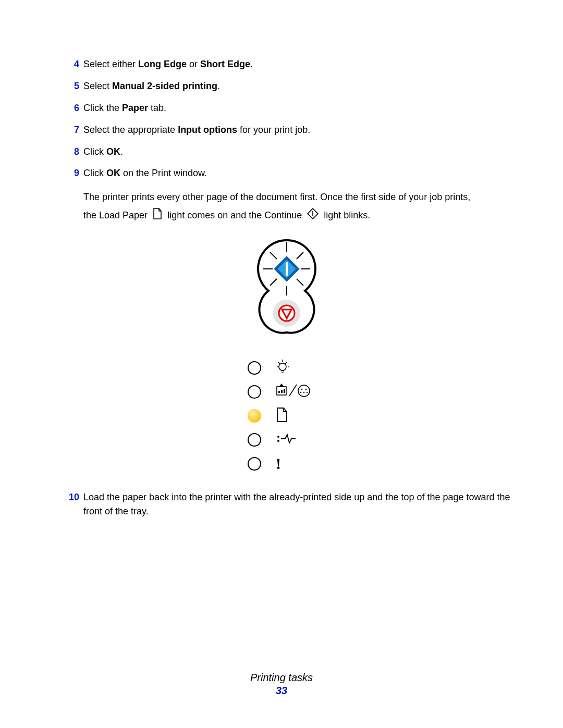 The width and height of the screenshot is (563, 728). Describe the element at coordinates (287, 87) in the screenshot. I see `step-item: 5Select Manual 2-sided printing.` at that location.